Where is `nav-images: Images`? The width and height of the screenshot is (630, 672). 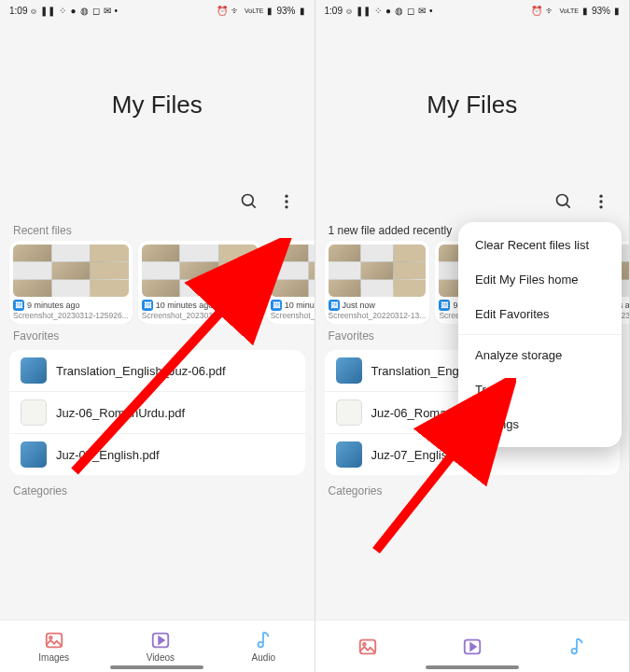 nav-images: Images is located at coordinates (54, 646).